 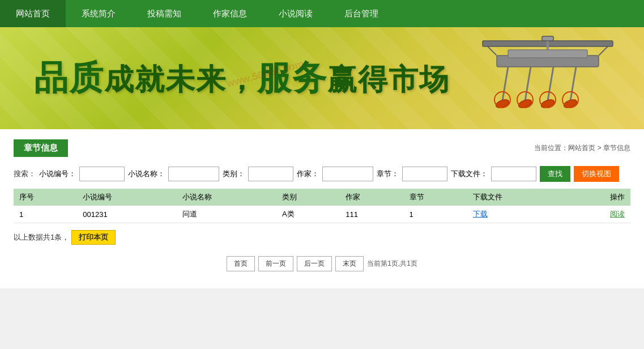 What do you see at coordinates (555, 174) in the screenshot?
I see `search-button: 查找` at bounding box center [555, 174].